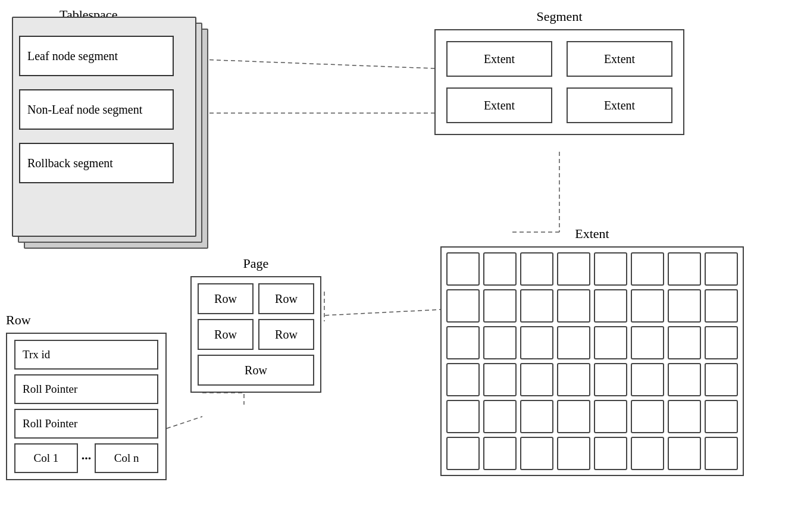  Describe the element at coordinates (86, 389) in the screenshot. I see `row-roll-pointer-1: Roll Pointer` at that location.